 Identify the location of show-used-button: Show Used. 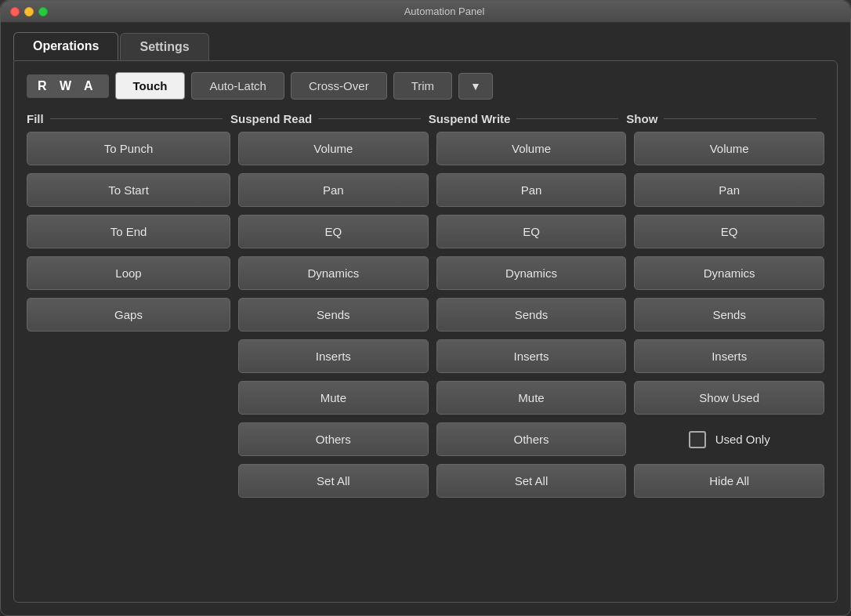
(729, 398).